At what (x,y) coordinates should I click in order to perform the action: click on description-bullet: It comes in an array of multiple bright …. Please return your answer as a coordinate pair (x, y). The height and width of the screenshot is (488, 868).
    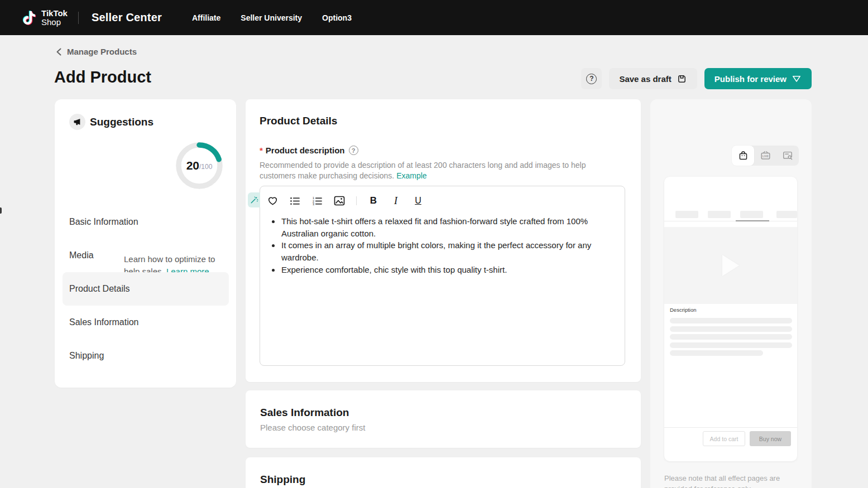
    Looking at the image, I should click on (444, 251).